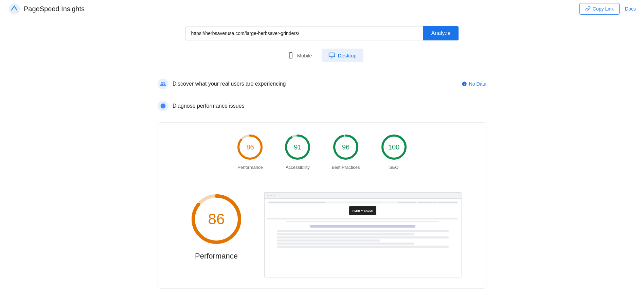 The image size is (644, 302). What do you see at coordinates (315, 84) in the screenshot?
I see `real-users-title: Discover what your real users are experi…` at bounding box center [315, 84].